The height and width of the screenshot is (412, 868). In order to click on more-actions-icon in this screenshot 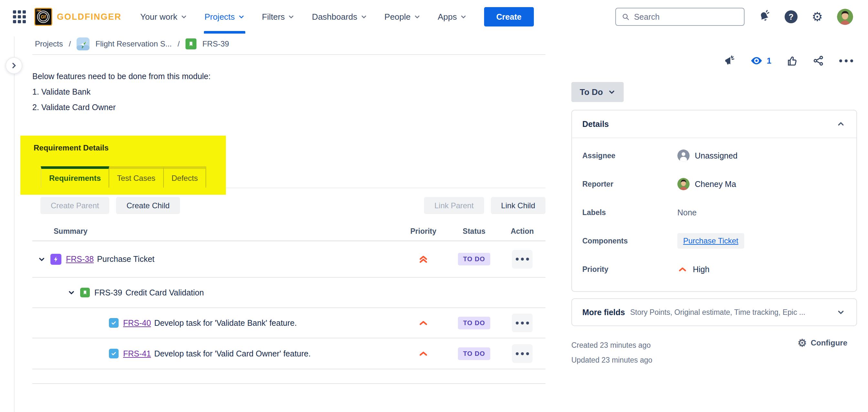, I will do `click(846, 61)`.